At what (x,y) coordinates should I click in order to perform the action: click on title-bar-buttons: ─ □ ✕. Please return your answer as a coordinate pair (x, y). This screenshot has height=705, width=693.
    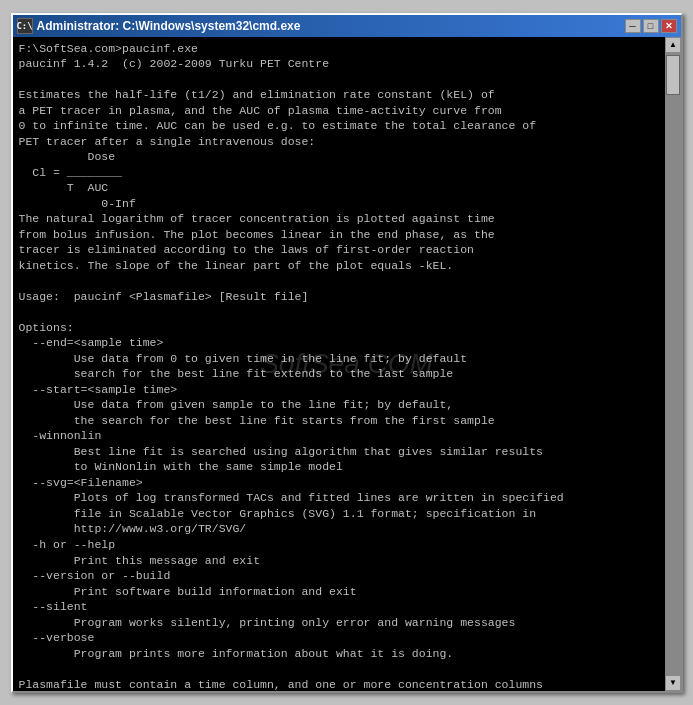
    Looking at the image, I should click on (651, 26).